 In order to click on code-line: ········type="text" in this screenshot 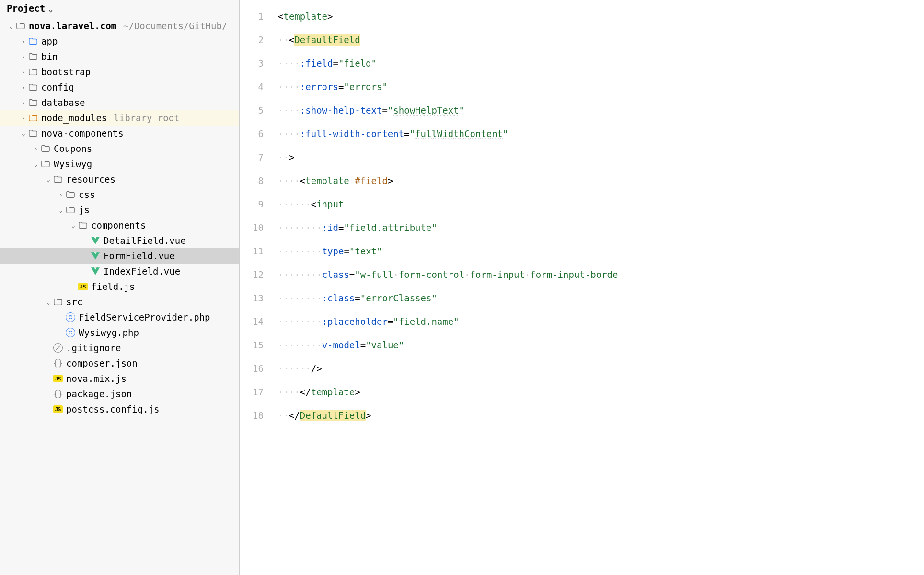, I will do `click(598, 251)`.